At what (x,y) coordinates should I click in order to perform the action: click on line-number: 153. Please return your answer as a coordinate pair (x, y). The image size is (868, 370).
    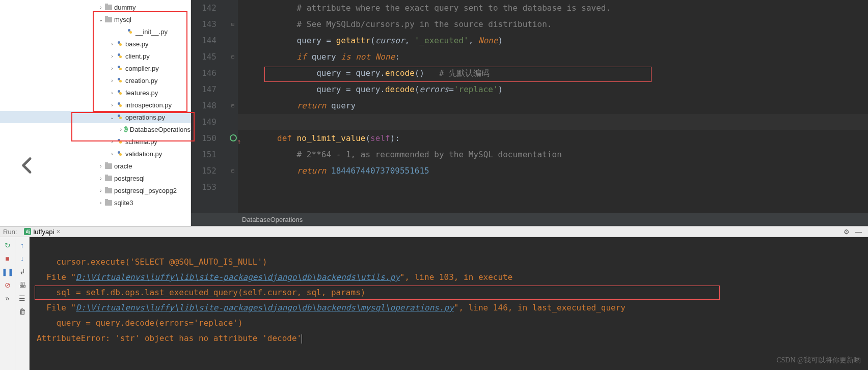
    Looking at the image, I should click on (204, 187).